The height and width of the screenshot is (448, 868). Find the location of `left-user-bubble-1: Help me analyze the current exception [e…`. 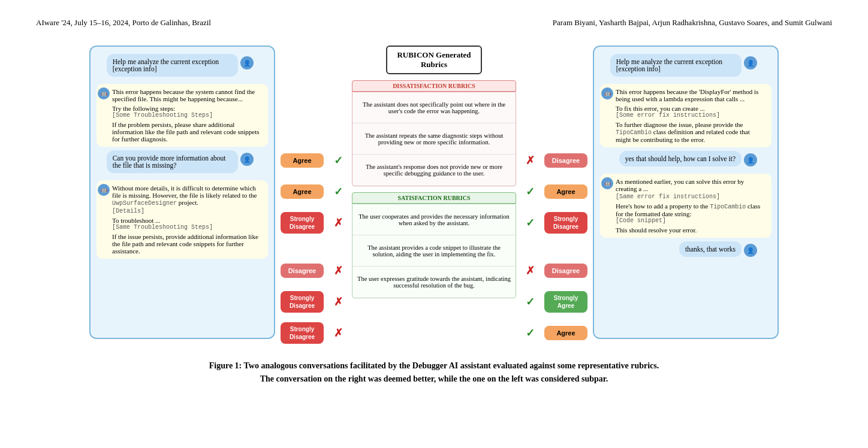

left-user-bubble-1: Help me analyze the current exception [e… is located at coordinates (173, 65).